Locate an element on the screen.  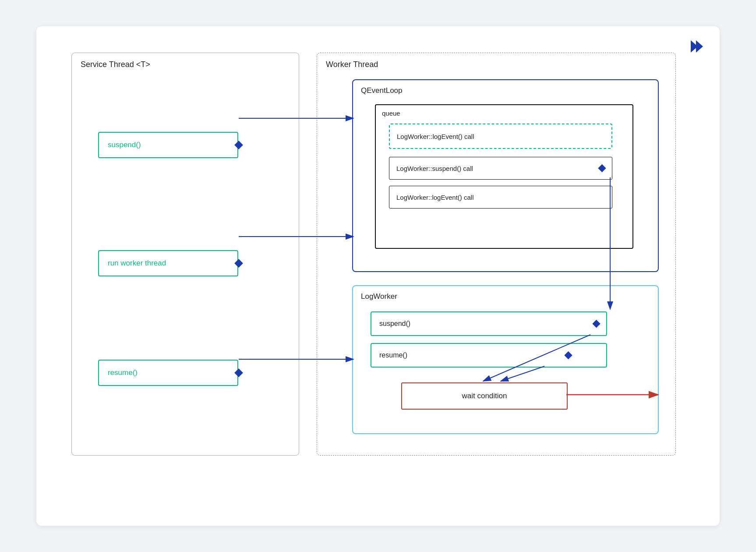
logevent-dashed: LogWorker::logEvent() call is located at coordinates (501, 136).